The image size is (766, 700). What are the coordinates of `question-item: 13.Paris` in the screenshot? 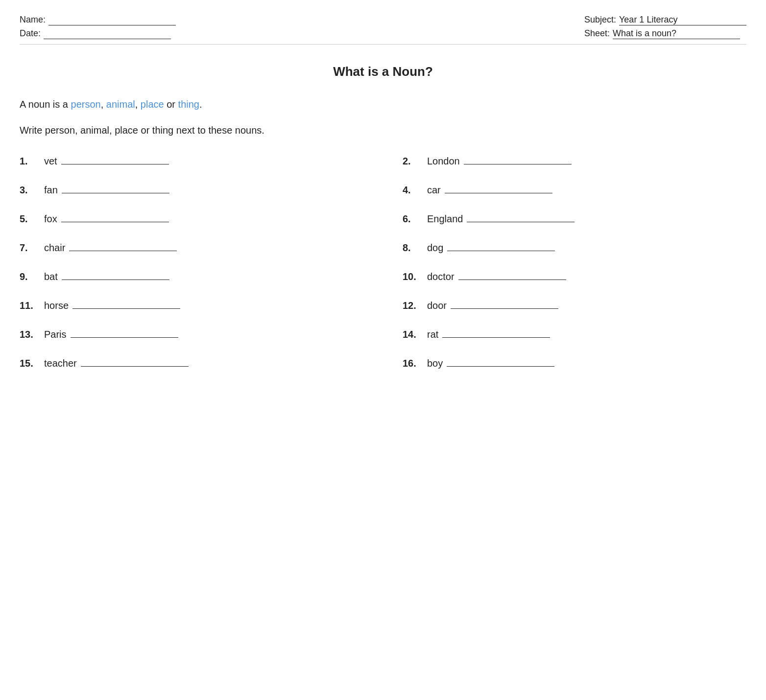 It's located at (192, 335).